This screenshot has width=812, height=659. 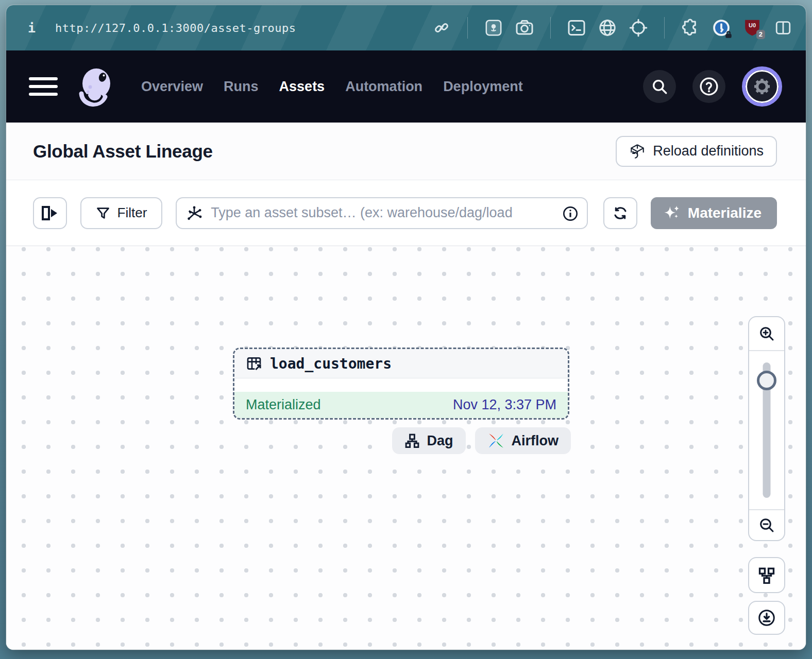 What do you see at coordinates (607, 28) in the screenshot?
I see `globe-icon` at bounding box center [607, 28].